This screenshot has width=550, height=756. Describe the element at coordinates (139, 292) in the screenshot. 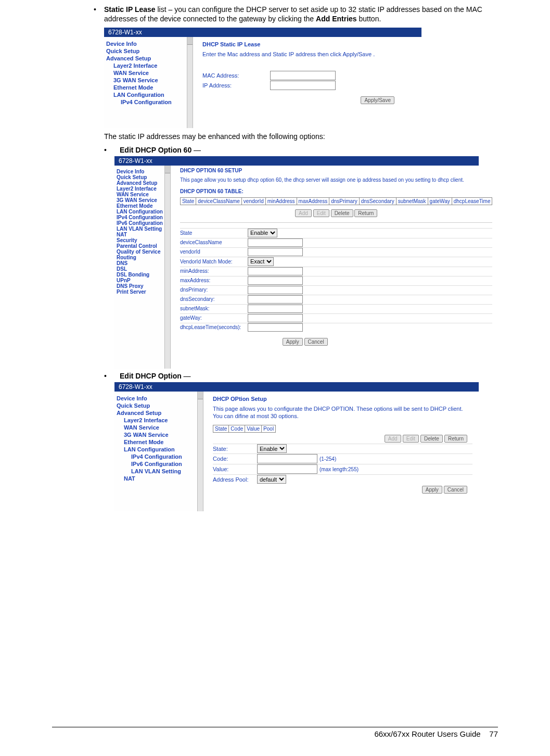

I see `nav-printserver: Print Server` at that location.